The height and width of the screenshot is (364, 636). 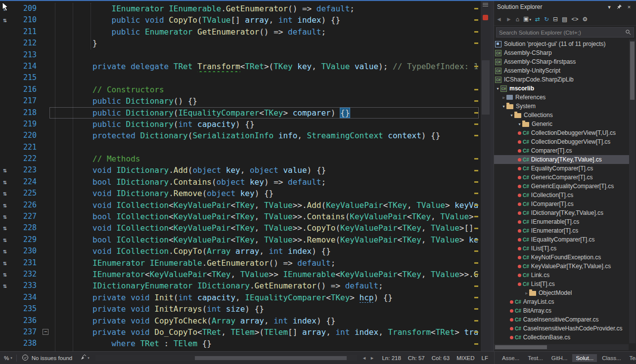 What do you see at coordinates (245, 240) in the screenshot?
I see `code-line-229: ⇅229 bool ICollection<KeyValuePair<TKey,…` at bounding box center [245, 240].